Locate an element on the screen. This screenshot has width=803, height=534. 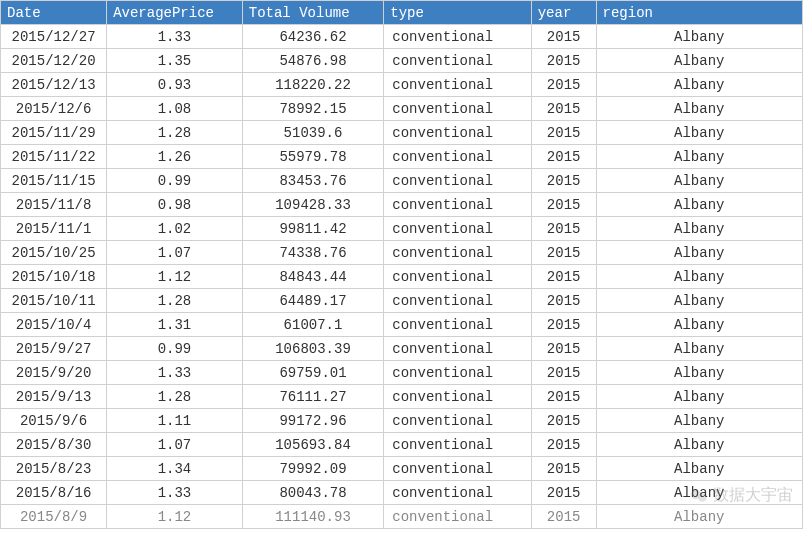
cell-volume: 111140.93 is located at coordinates (313, 517).